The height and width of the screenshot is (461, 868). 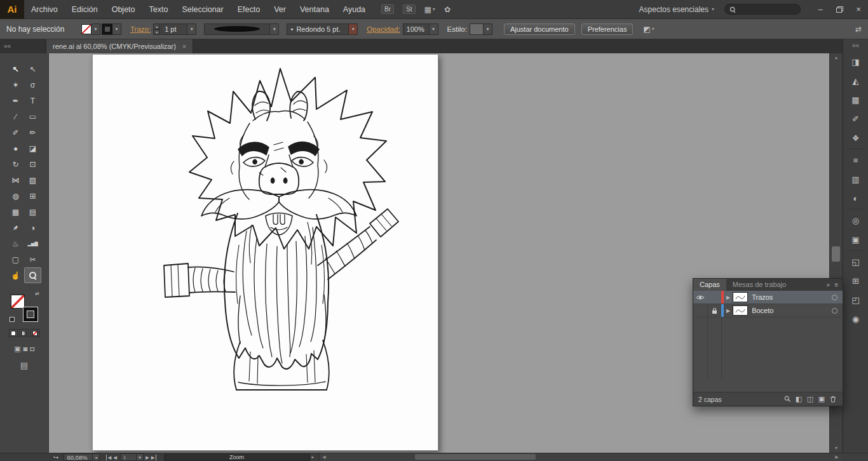 What do you see at coordinates (13, 333) in the screenshot?
I see `color-mode-button` at bounding box center [13, 333].